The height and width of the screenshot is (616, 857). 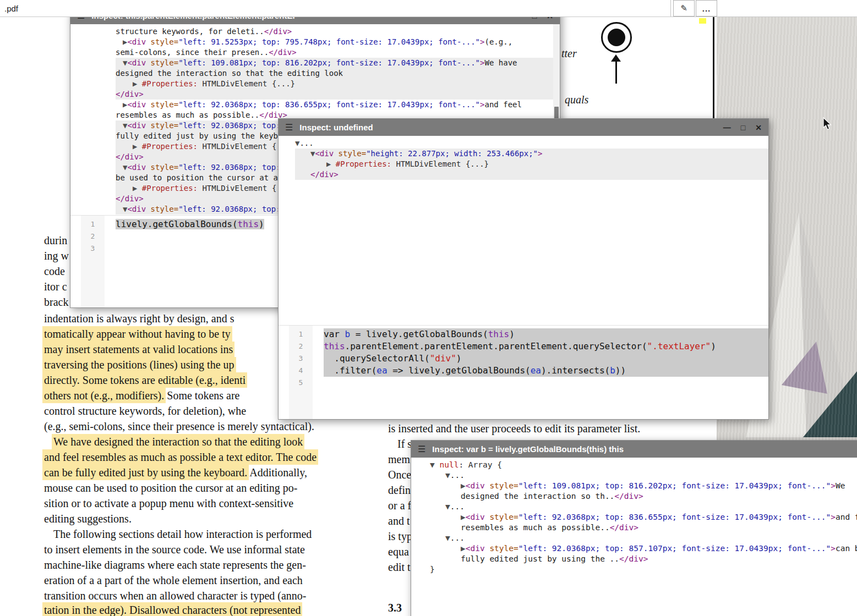 What do you see at coordinates (145, 411) in the screenshot?
I see `pdf-text: control structure keywords, for deletion…` at bounding box center [145, 411].